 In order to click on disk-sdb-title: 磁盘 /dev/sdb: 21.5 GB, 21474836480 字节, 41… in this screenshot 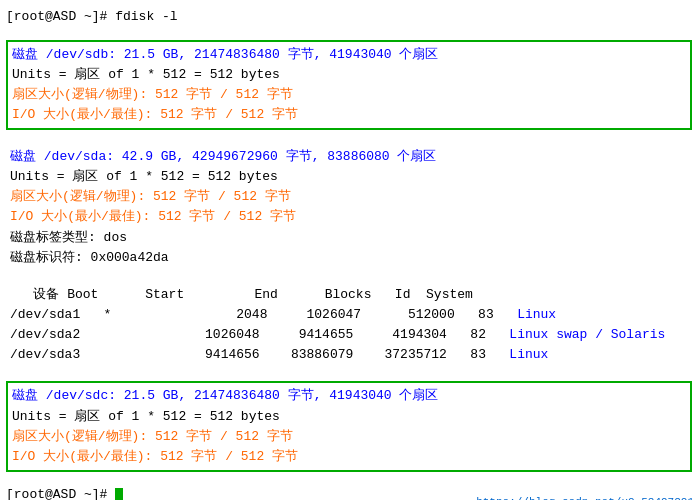, I will do `click(349, 55)`.